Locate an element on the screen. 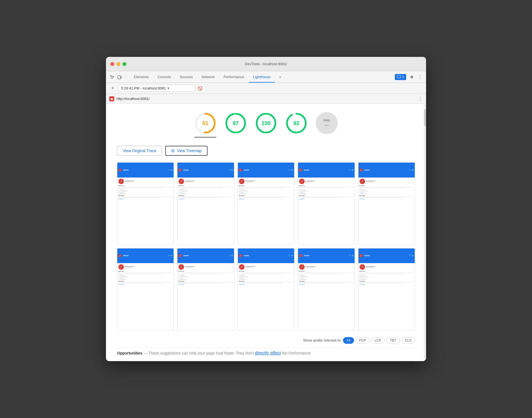 This screenshot has width=532, height=418. chat-button: 1 is located at coordinates (401, 77).